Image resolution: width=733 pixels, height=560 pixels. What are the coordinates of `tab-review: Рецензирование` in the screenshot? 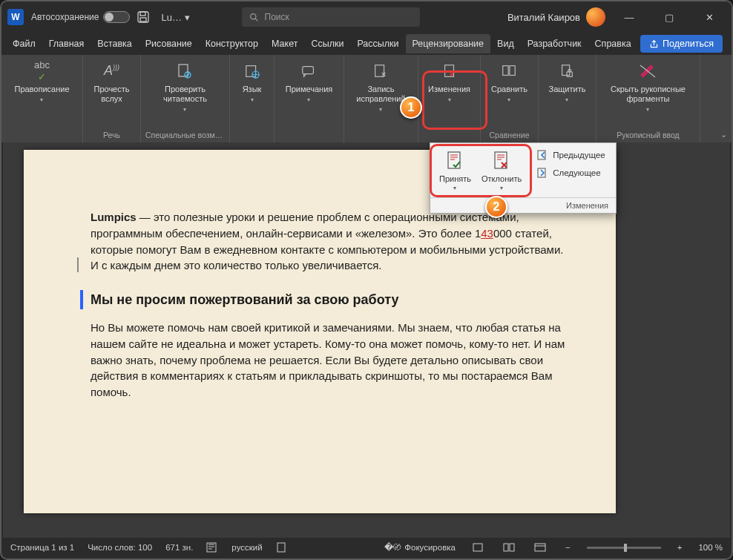 It's located at (448, 44).